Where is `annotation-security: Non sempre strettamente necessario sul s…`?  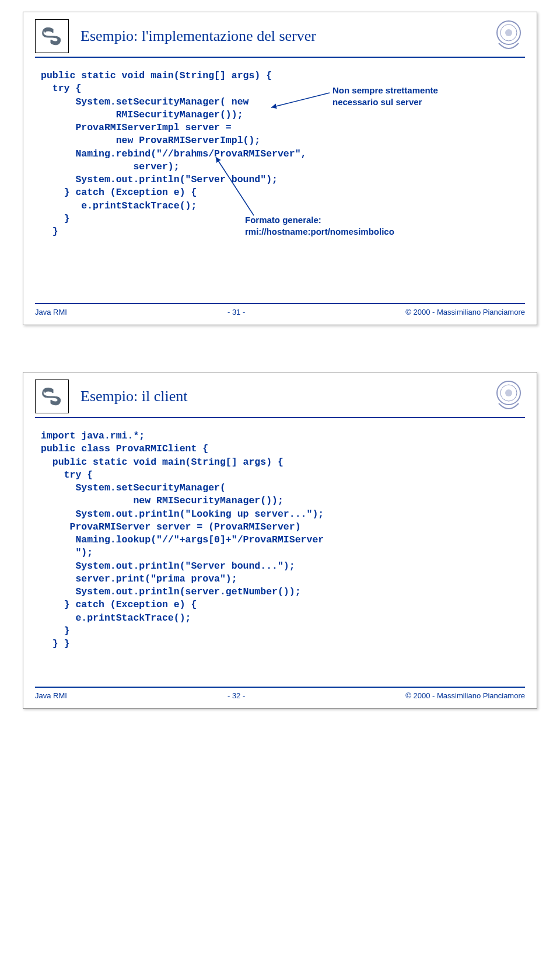
annotation-security: Non sempre strettamente necessario sul s… is located at coordinates (385, 96).